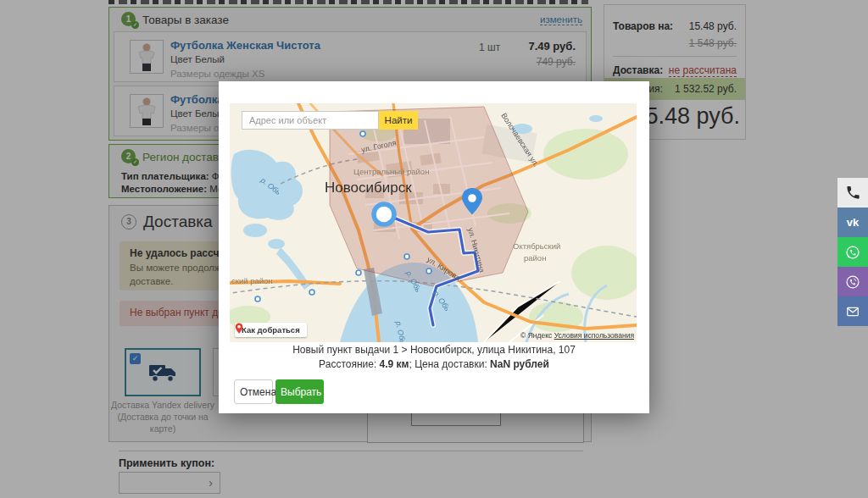 The image size is (868, 498). I want to click on map-copyright: © Яндекс Условия использования, so click(577, 335).